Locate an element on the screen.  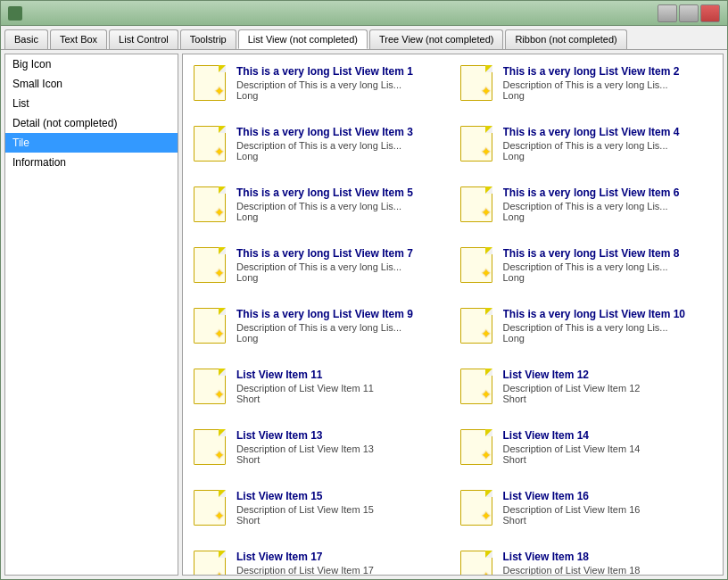
tile-extra-12: Short is located at coordinates (608, 399).